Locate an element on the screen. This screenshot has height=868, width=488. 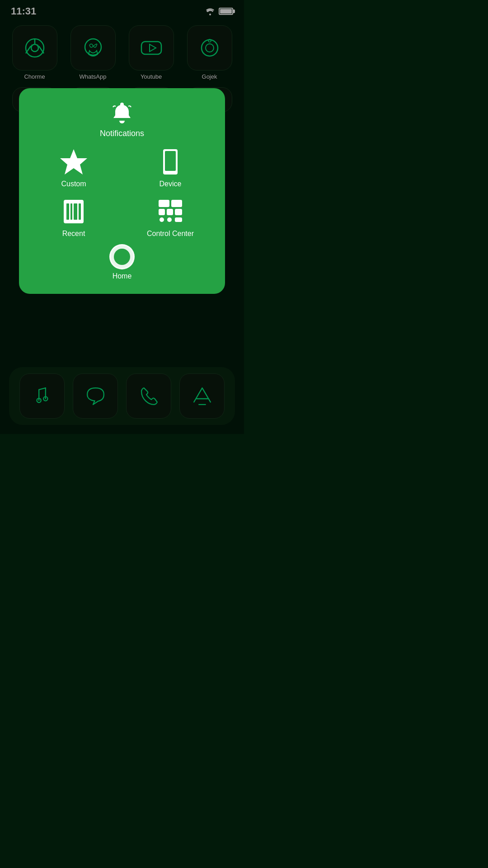
menu-custom: Custom is located at coordinates (74, 168).